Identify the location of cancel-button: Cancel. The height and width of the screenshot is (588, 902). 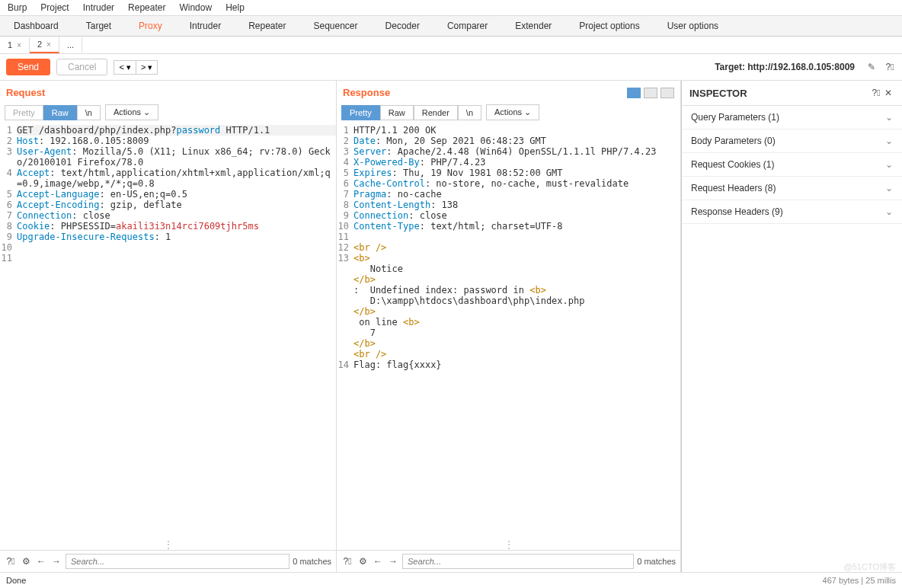
(82, 67).